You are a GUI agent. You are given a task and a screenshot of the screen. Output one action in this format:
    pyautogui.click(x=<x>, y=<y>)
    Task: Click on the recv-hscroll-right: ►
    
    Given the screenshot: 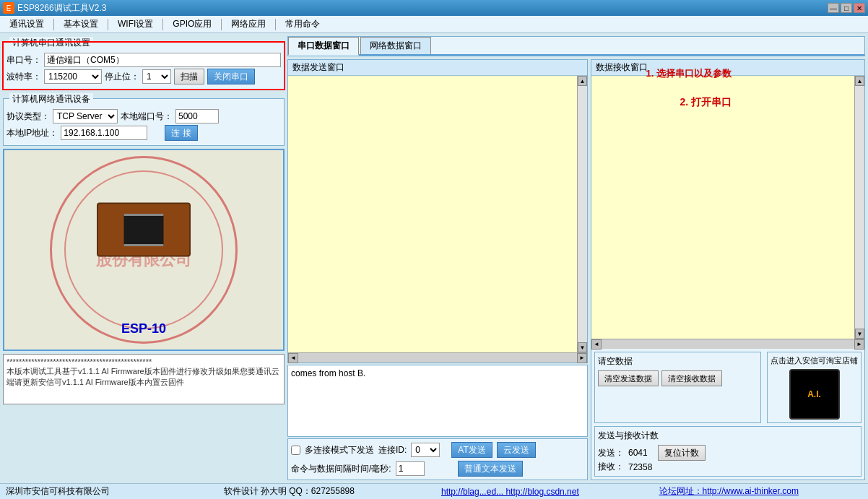 What is the action you would take?
    pyautogui.click(x=859, y=344)
    